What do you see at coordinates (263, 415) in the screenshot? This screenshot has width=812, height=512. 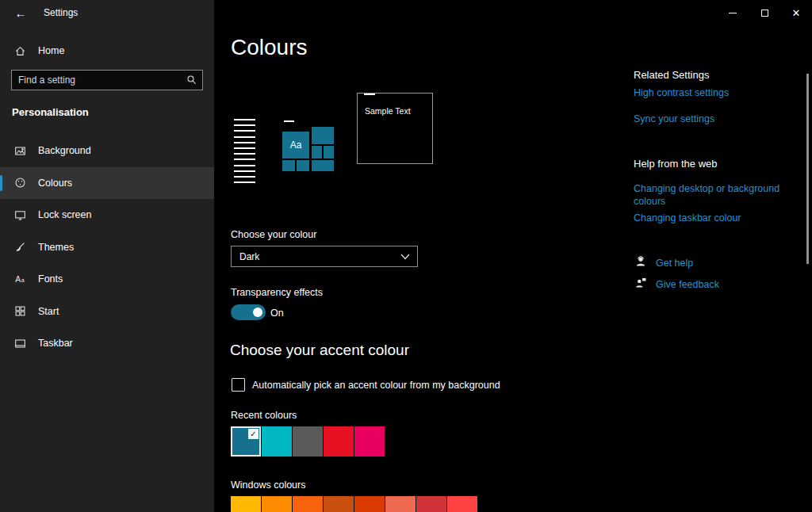 I see `recent-colours-label: Recent colours` at bounding box center [263, 415].